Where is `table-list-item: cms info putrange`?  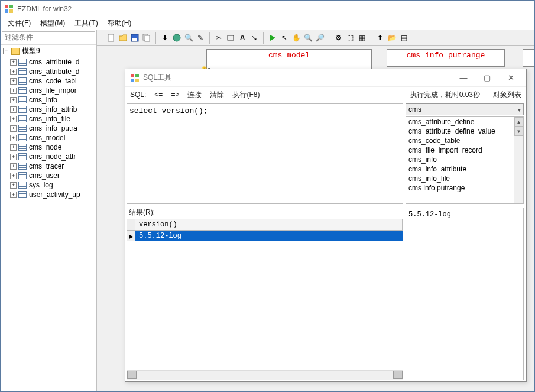
table-list-item: cms info putrange is located at coordinates (465, 188).